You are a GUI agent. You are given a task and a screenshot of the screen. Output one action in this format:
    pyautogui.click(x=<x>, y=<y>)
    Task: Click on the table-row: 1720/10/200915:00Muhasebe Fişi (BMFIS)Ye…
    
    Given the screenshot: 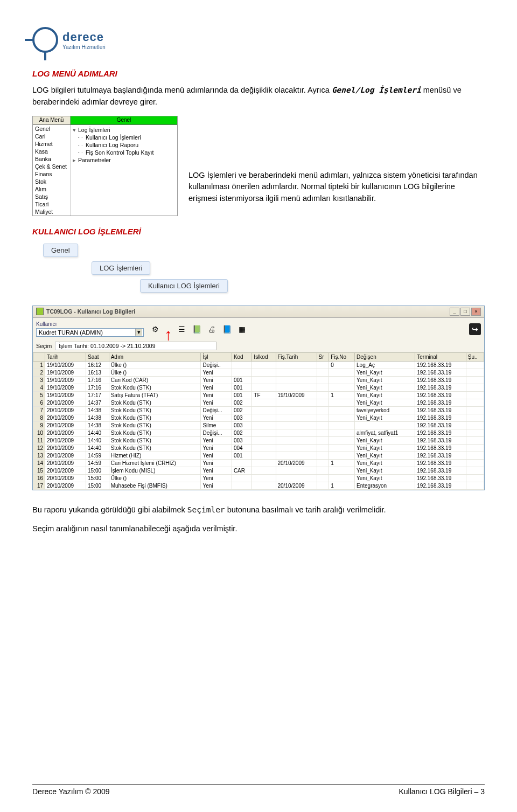 What is the action you would take?
    pyautogui.click(x=258, y=485)
    